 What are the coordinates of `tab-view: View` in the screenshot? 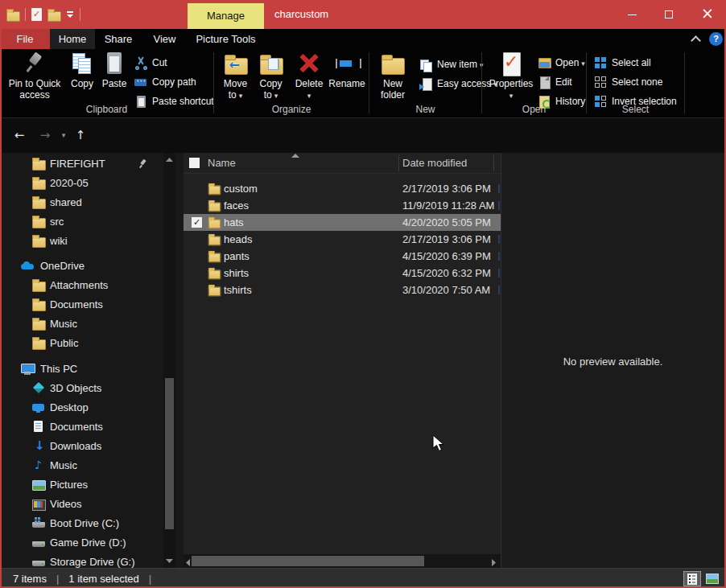 It's located at (164, 39).